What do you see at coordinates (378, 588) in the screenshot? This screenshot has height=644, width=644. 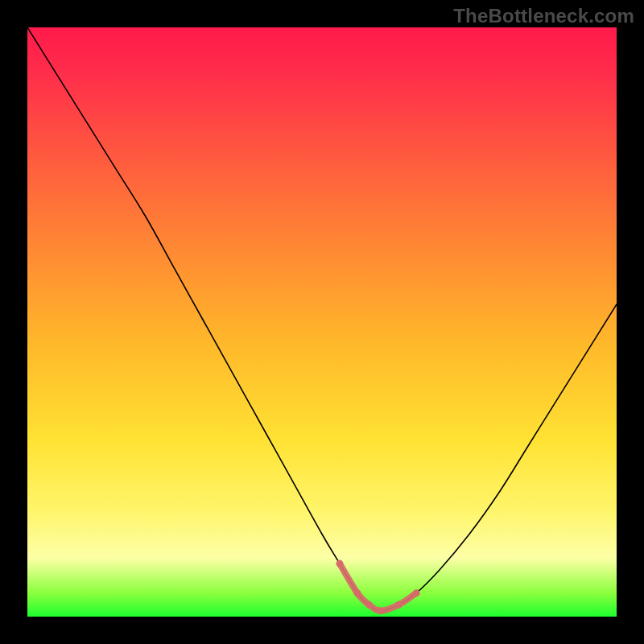 I see `bottom-highlight` at bounding box center [378, 588].